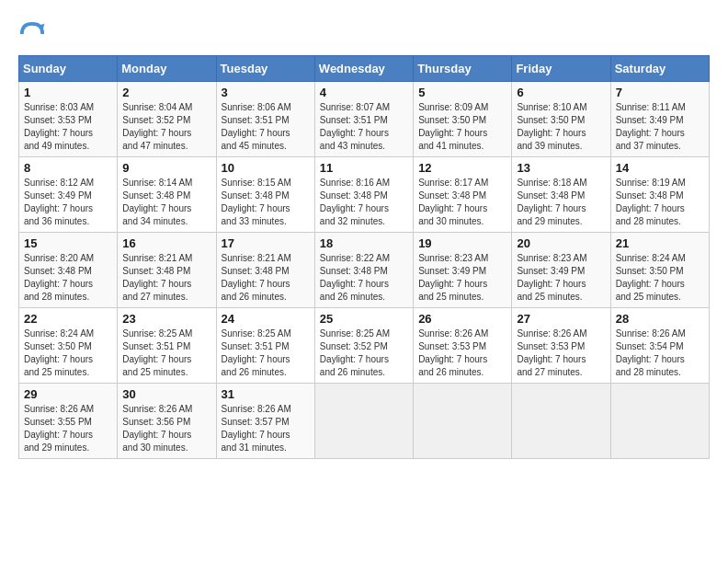  Describe the element at coordinates (660, 202) in the screenshot. I see `day-info: Sunrise: 8:19 AM Sunset: 3:48 PM Dayligh…` at that location.